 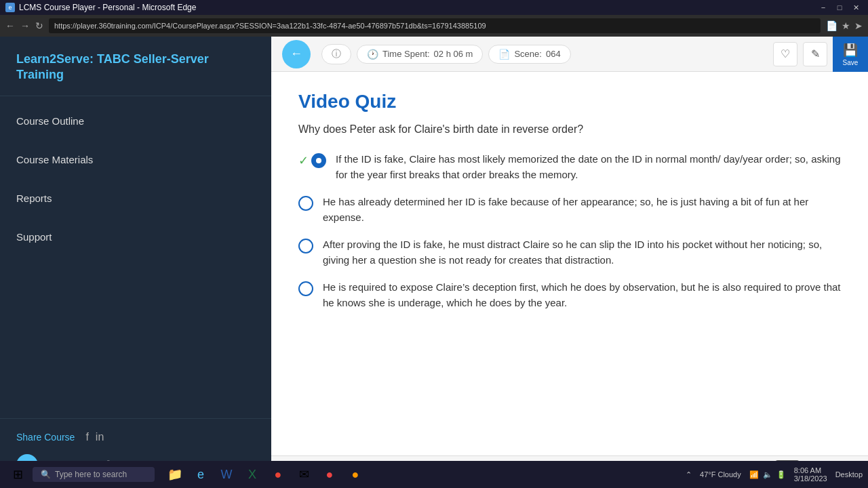 What do you see at coordinates (94, 474) in the screenshot?
I see `taskbar-search: 🔍 Type here to search` at bounding box center [94, 474].